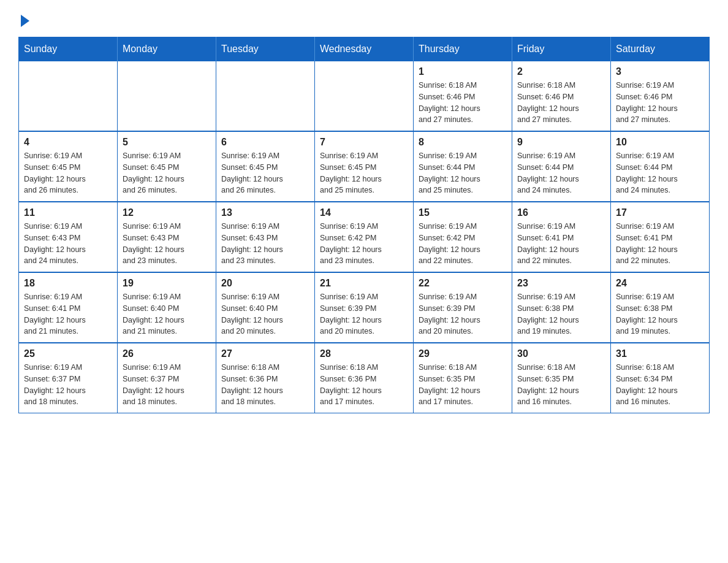 The height and width of the screenshot is (563, 728). I want to click on day-number: 20, so click(265, 283).